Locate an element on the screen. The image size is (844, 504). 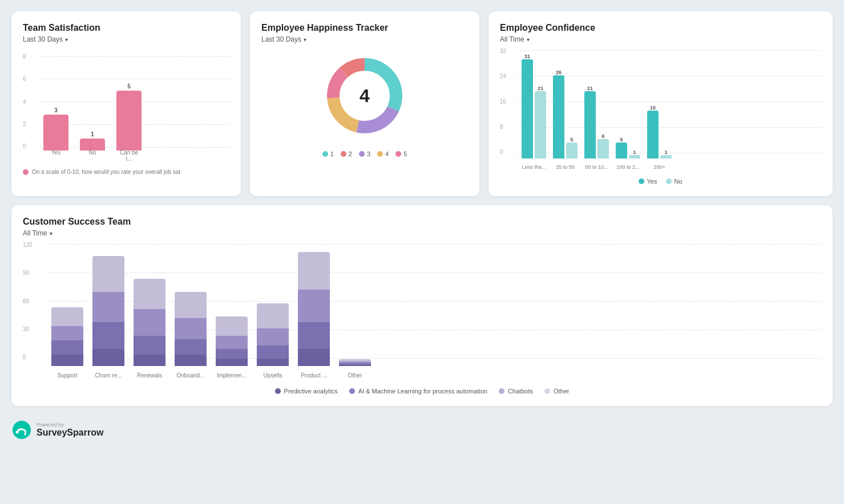
happiness-card: Employee Happiness Tracker Last 30 Days … is located at coordinates (365, 104).